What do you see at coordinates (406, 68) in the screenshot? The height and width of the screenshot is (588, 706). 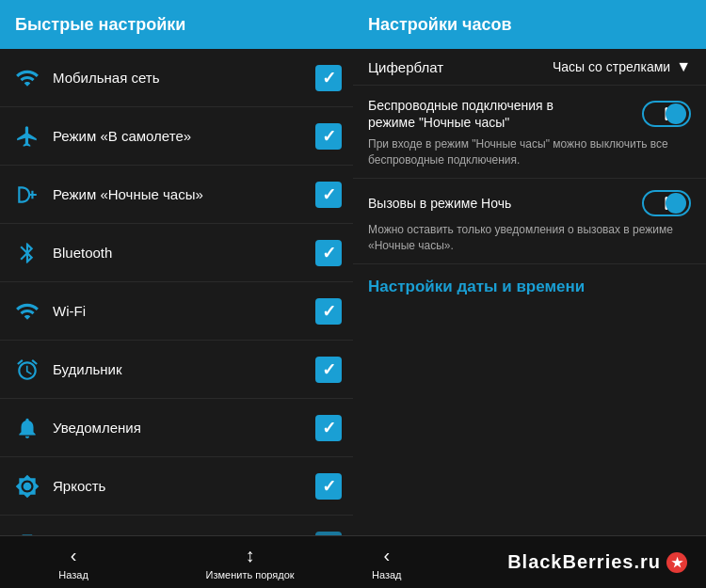 I see `dial-label: Циферблат` at bounding box center [406, 68].